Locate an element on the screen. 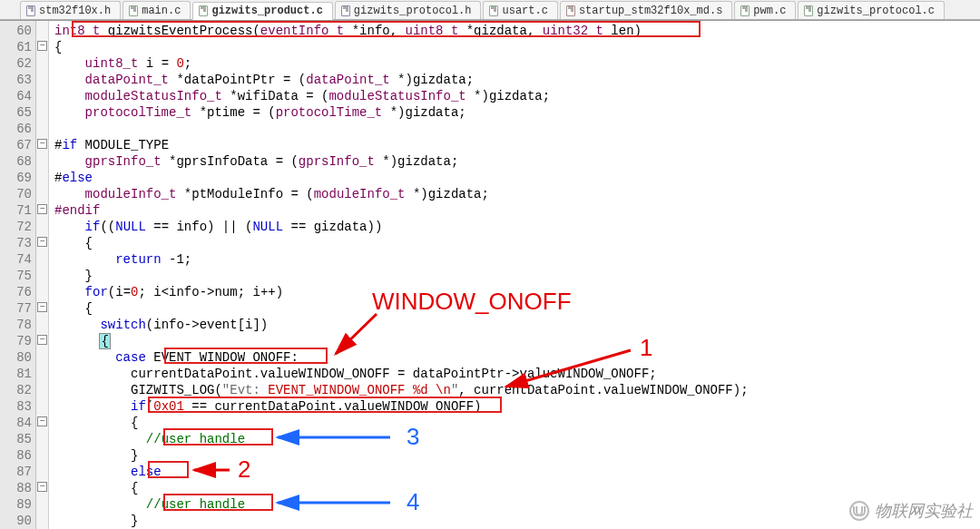 This screenshot has width=980, height=529. line-number: 82 is located at coordinates (16, 390).